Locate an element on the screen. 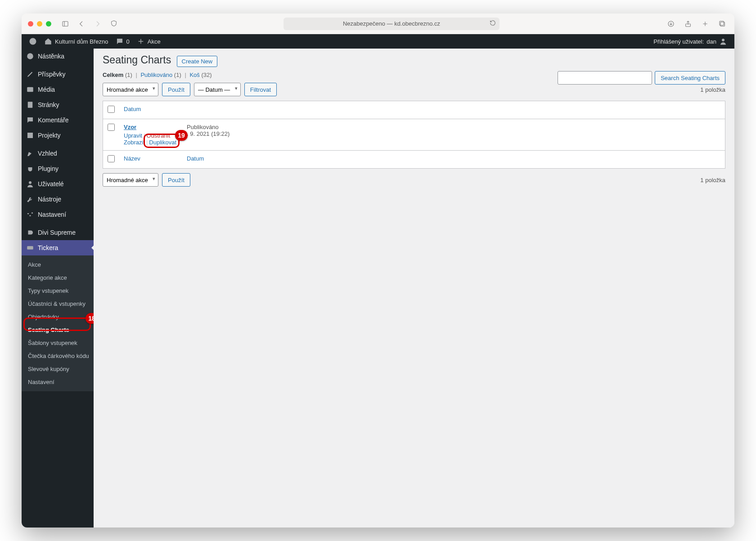  apply-button-bottom: Použít is located at coordinates (176, 180).